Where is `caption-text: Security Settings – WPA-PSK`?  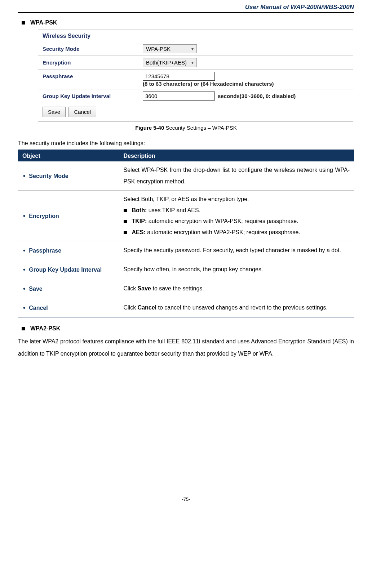
caption-text: Security Settings – WPA-PSK is located at coordinates (200, 128).